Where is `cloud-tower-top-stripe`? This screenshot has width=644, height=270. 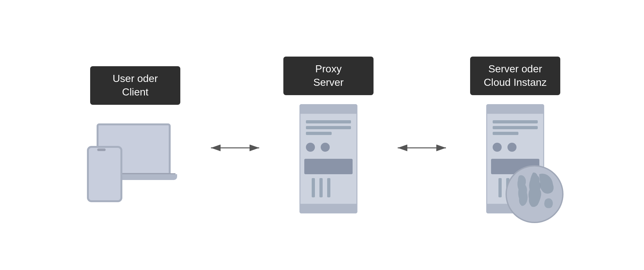
cloud-tower-top-stripe is located at coordinates (515, 109).